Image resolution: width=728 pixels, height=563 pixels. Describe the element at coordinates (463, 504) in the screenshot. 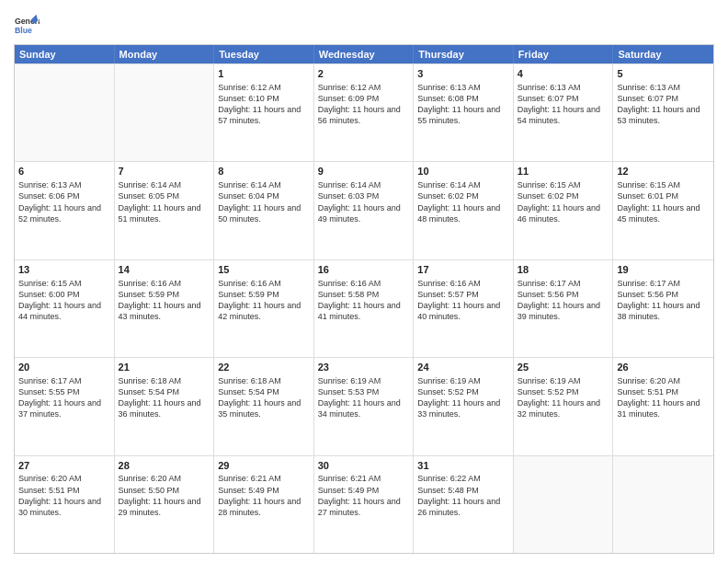

I see `cal-cell: 31Sunrise: 6:22 AMSunset: 5:48 PMDayligh…` at that location.